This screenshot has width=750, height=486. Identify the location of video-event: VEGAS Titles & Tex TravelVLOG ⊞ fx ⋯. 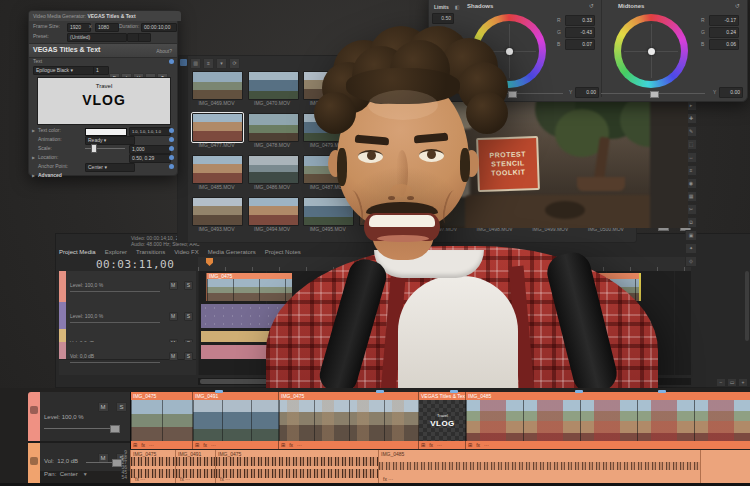
(442, 420).